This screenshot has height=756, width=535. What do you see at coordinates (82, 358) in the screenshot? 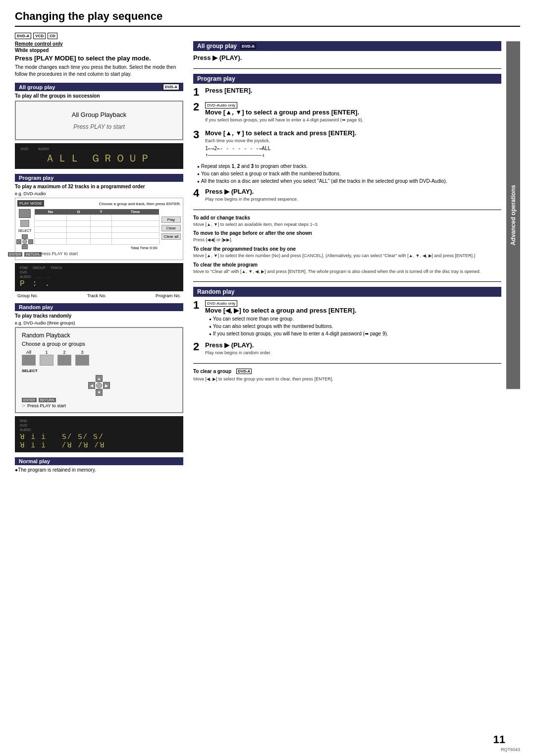
I see `group-3: 3` at bounding box center [82, 358].